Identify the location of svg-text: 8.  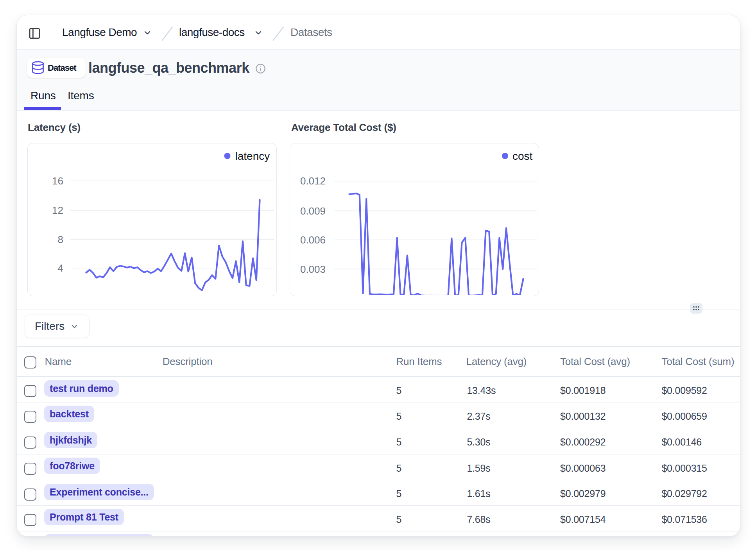
(61, 239).